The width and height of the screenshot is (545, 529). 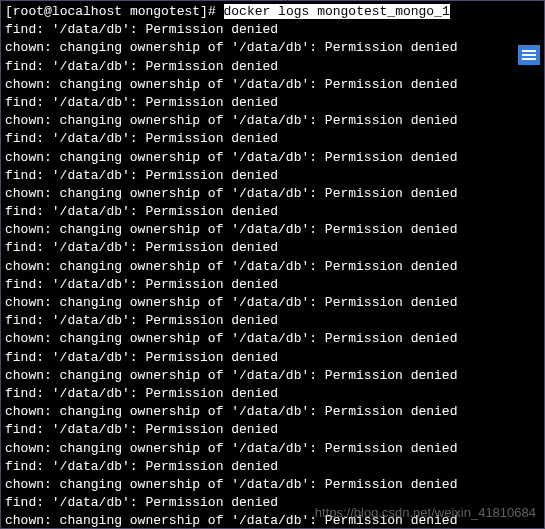 What do you see at coordinates (272, 12) in the screenshot?
I see `prompt-line: [root@localhost mongotest]# docker logs …` at bounding box center [272, 12].